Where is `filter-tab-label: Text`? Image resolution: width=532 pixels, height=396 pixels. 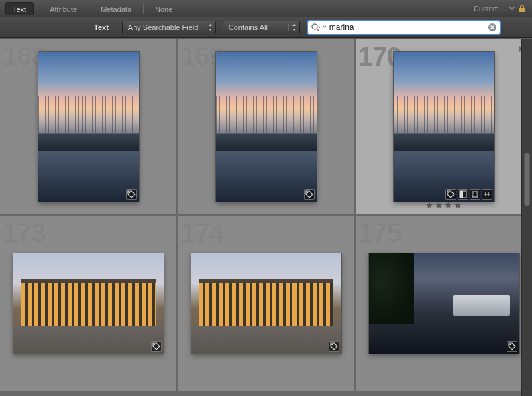 filter-tab-label: Text is located at coordinates (19, 9).